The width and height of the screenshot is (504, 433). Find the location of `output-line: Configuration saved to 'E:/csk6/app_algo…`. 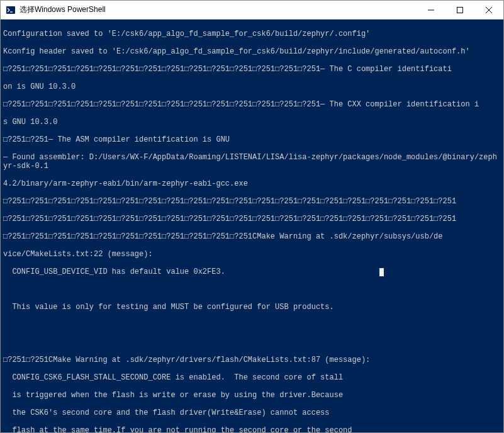

output-line: Configuration saved to 'E:/csk6/app_algo… is located at coordinates (252, 34).